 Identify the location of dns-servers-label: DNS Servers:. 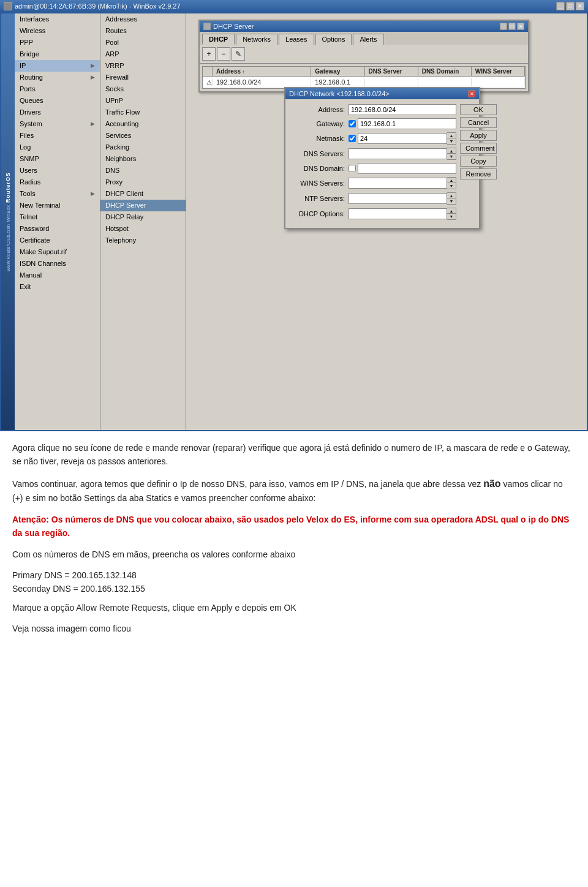
(320, 154).